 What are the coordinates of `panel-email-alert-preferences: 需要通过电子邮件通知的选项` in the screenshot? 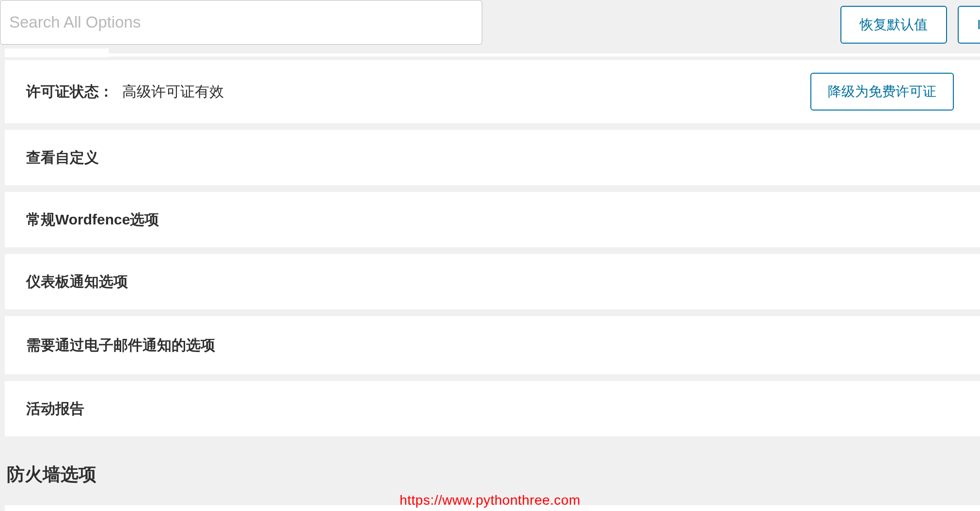 It's located at (492, 345).